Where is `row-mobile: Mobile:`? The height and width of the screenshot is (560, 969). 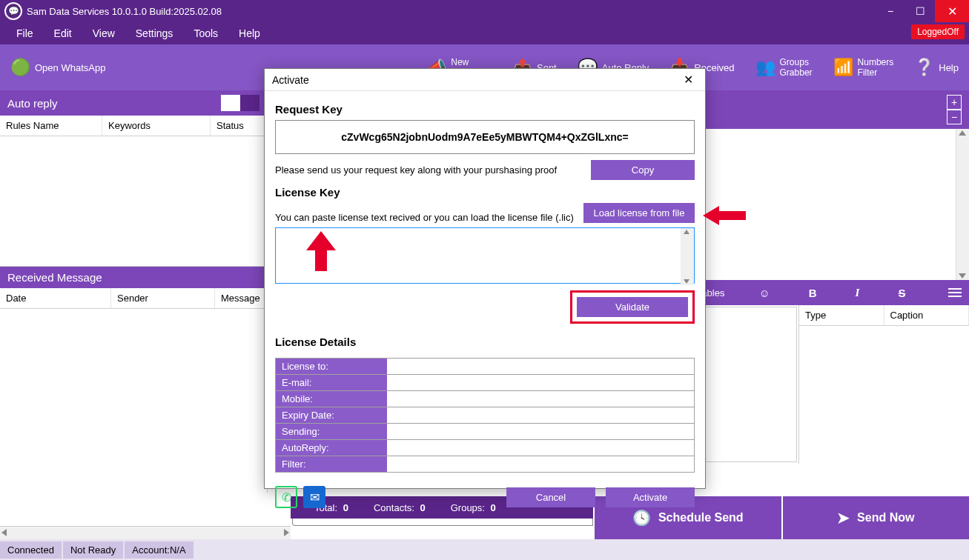
row-mobile: Mobile: is located at coordinates (331, 399).